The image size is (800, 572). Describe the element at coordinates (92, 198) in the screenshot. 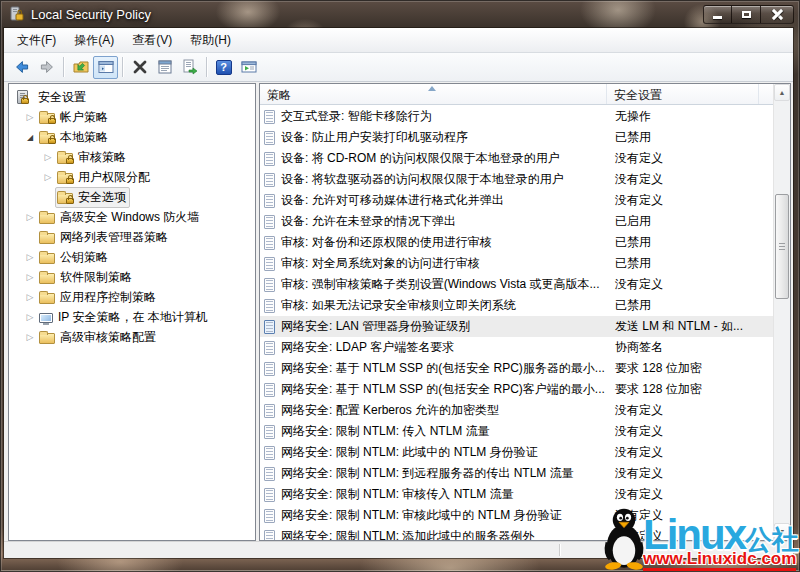

I see `tree-node: 安全选项` at that location.